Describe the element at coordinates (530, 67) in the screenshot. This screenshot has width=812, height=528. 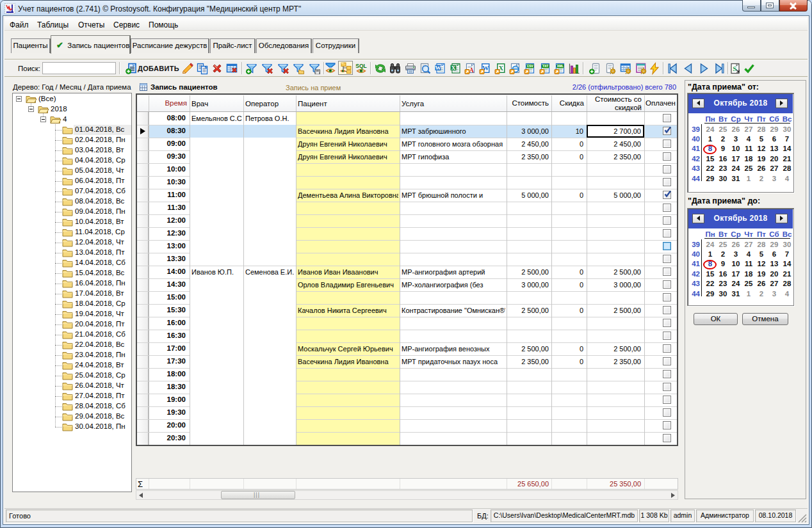
I see `svg-text: CSV` at that location.